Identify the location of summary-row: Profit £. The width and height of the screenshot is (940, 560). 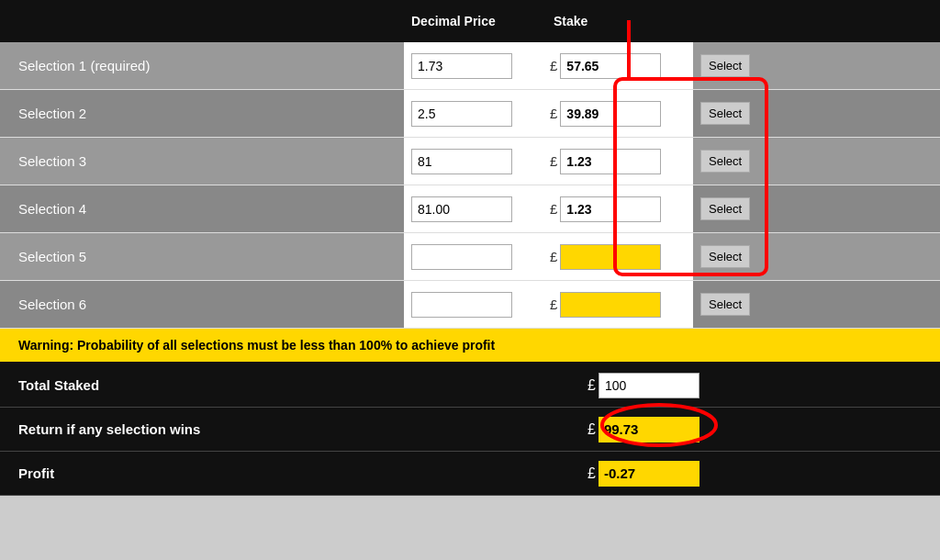
(470, 474).